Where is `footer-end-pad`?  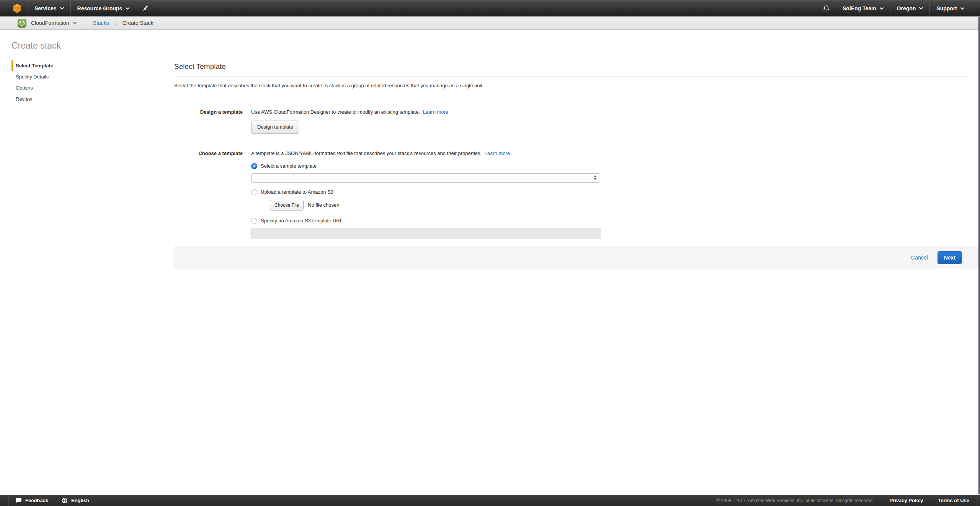 footer-end-pad is located at coordinates (978, 501).